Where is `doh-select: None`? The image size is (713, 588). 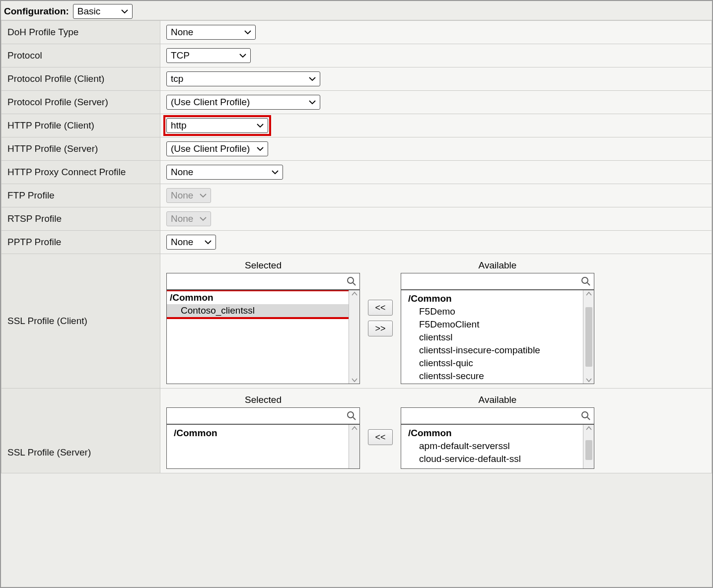
doh-select: None is located at coordinates (211, 32).